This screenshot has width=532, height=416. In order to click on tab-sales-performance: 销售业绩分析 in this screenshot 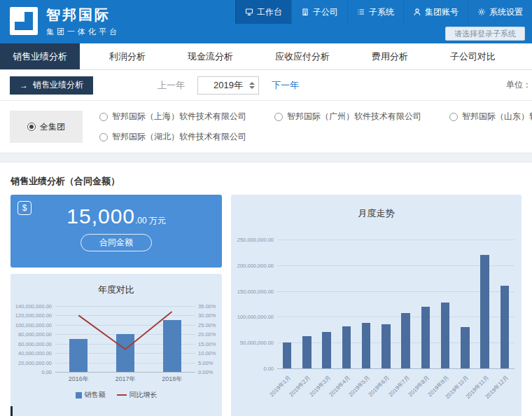, I will do `click(40, 56)`.